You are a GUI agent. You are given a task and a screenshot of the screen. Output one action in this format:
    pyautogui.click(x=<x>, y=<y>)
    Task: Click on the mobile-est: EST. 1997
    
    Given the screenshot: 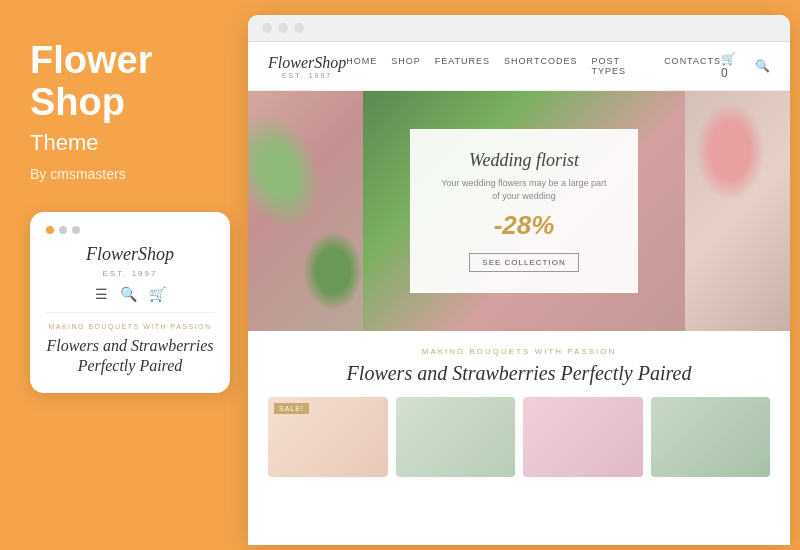 What is the action you would take?
    pyautogui.click(x=130, y=274)
    